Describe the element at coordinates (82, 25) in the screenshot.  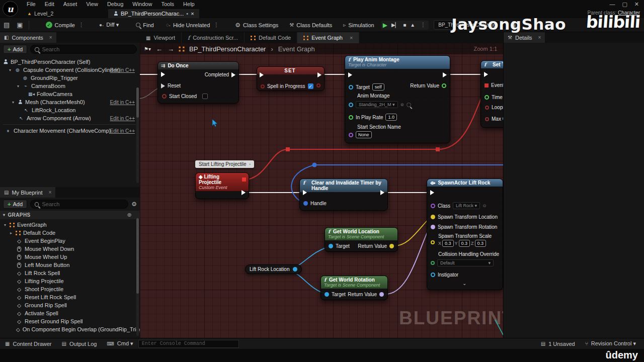
I see `compile-options-icon: ⋮` at that location.